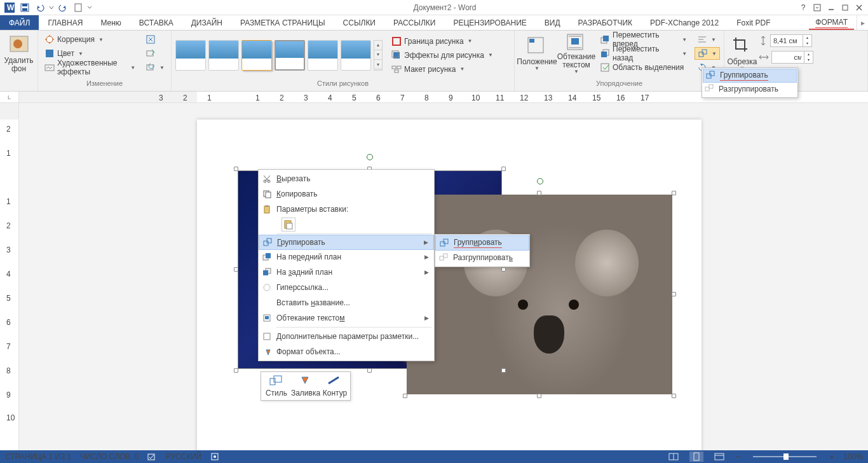  Describe the element at coordinates (643, 39) in the screenshot. I see `bring-forward-button: Переместить вперед▼` at that location.